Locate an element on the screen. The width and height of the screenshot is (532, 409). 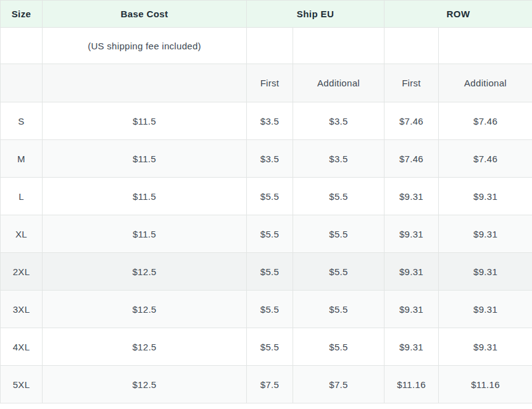
size-cell: 5XL is located at coordinates (22, 385).